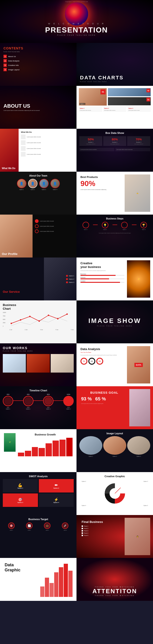 This screenshot has height=644, width=153. Describe the element at coordinates (38, 48) in the screenshot. I see `contents-label: CONTENTS` at that location.